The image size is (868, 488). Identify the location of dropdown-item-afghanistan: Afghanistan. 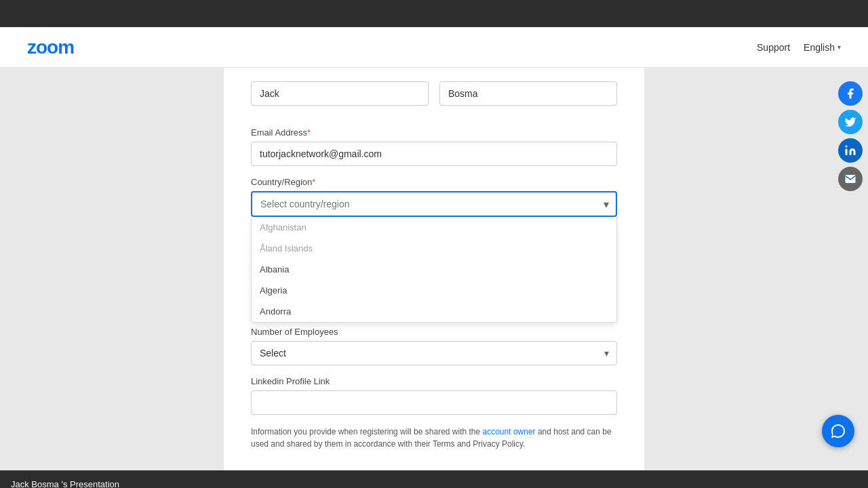
(434, 228).